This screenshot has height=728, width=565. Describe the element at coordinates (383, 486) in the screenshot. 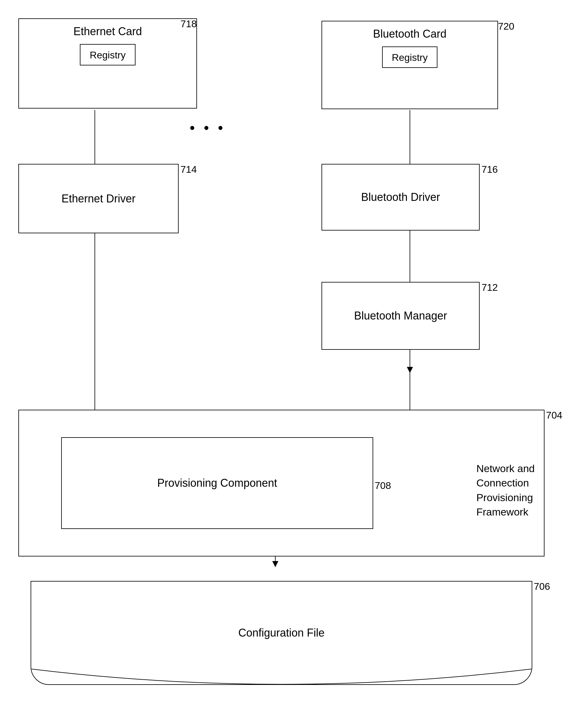

I see `ref-708: 708` at that location.